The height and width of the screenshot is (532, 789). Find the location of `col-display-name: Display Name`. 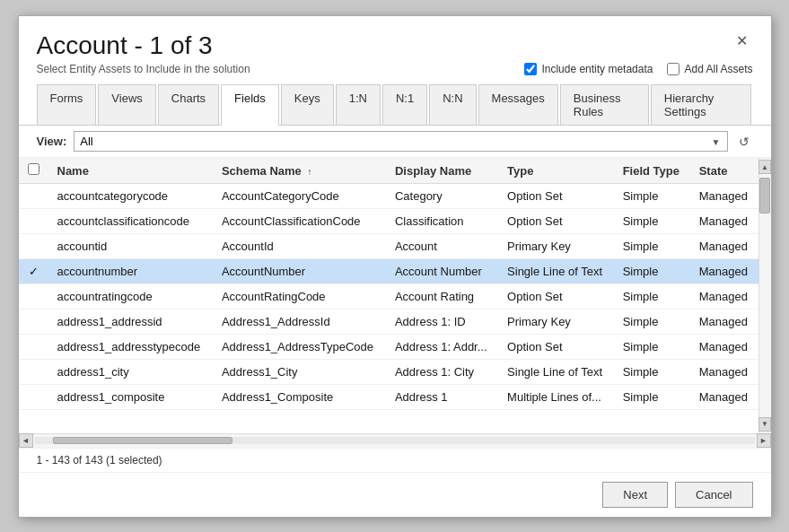

col-display-name: Display Name is located at coordinates (442, 170).